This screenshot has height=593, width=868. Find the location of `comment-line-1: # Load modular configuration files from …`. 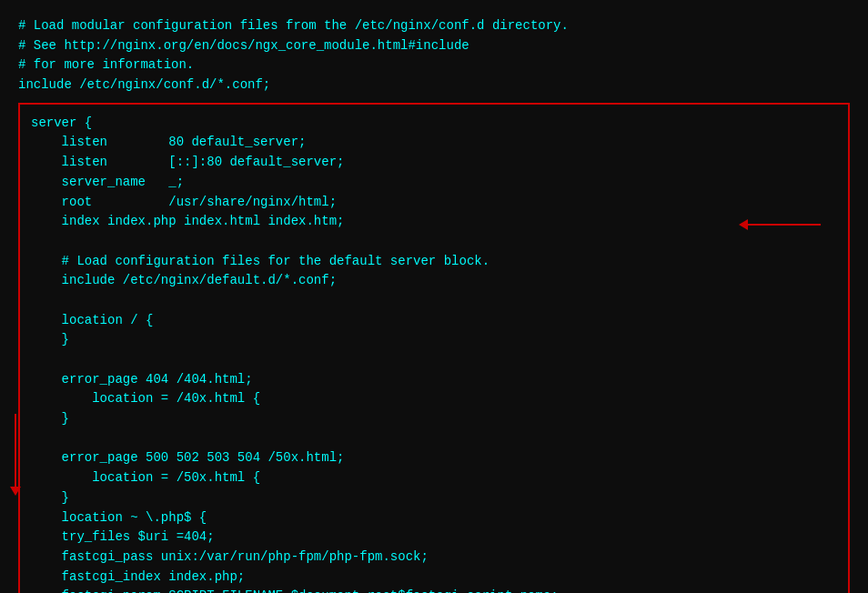

comment-line-1: # Load modular configuration files from … is located at coordinates (434, 26).